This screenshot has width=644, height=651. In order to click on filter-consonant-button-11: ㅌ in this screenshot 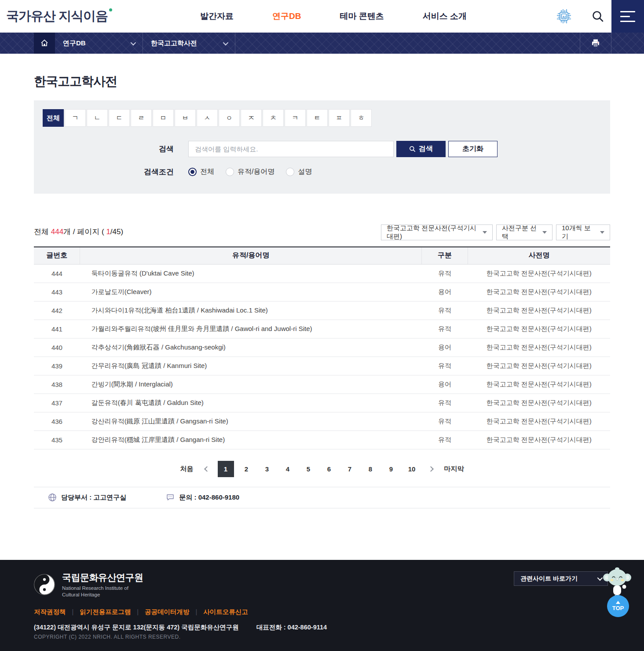, I will do `click(317, 118)`.